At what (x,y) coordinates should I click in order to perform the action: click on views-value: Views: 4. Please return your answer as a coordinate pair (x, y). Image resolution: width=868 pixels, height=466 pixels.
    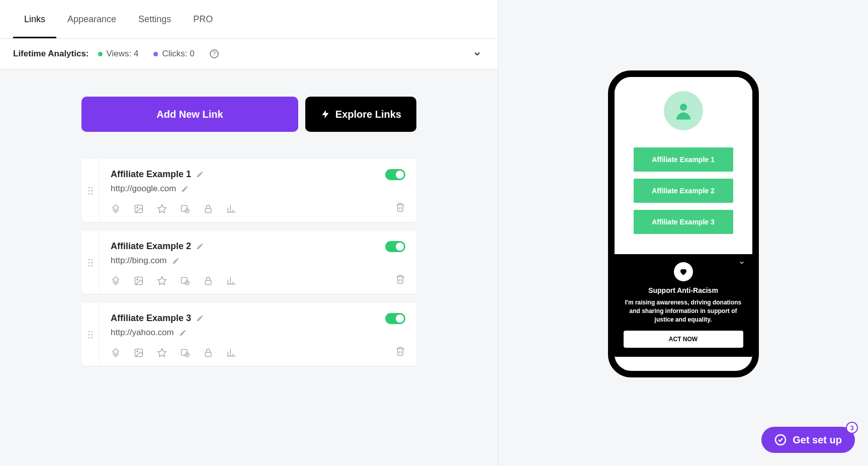
    Looking at the image, I should click on (123, 54).